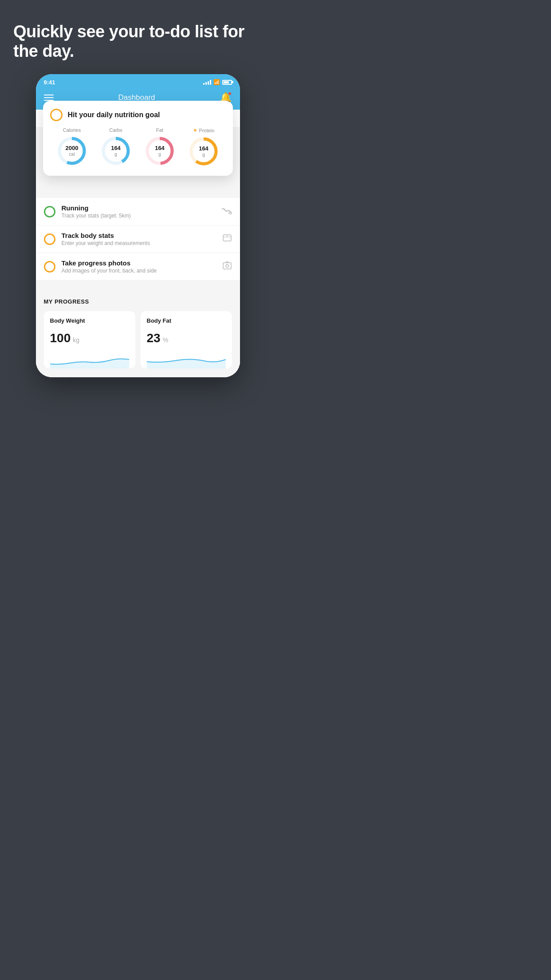  I want to click on body-weight-unit: kg, so click(76, 340).